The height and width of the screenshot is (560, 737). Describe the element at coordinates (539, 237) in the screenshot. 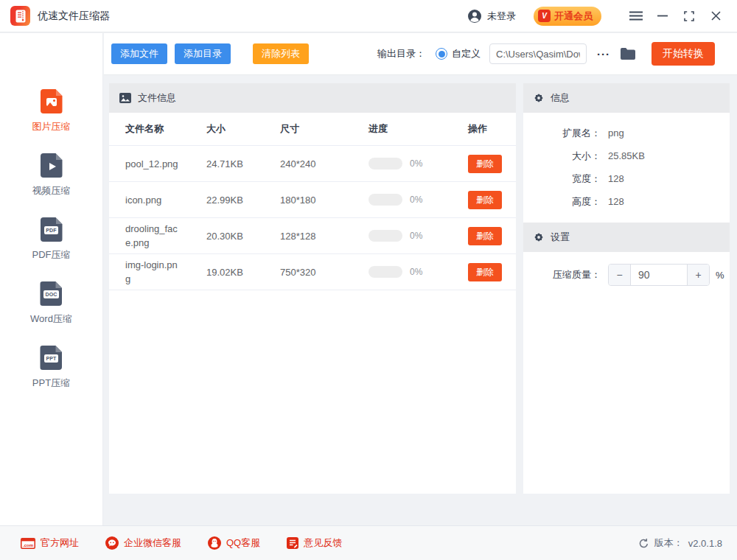

I see `gear-icon` at that location.